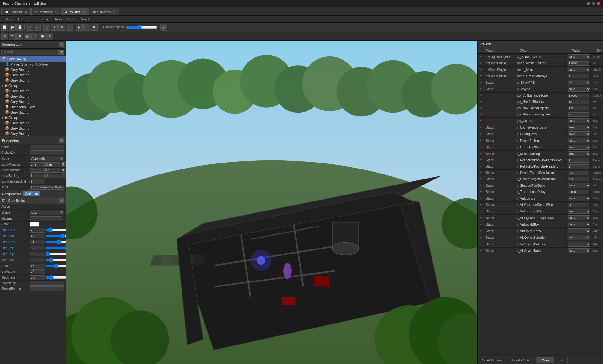  I want to click on comp-shape-select: Box Sphere Cylinder, so click(47, 213).